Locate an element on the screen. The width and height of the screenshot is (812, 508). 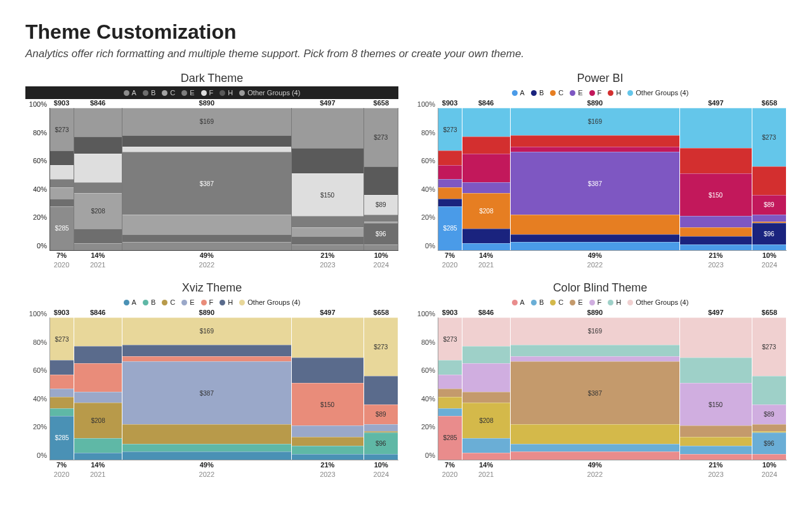
y-tick: 80% is located at coordinates (40, 342).